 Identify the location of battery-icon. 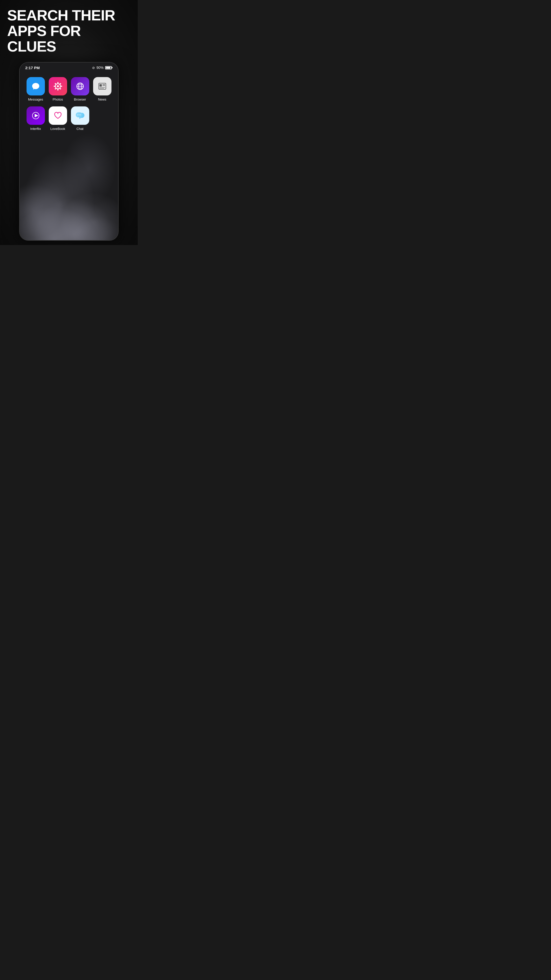
(109, 68).